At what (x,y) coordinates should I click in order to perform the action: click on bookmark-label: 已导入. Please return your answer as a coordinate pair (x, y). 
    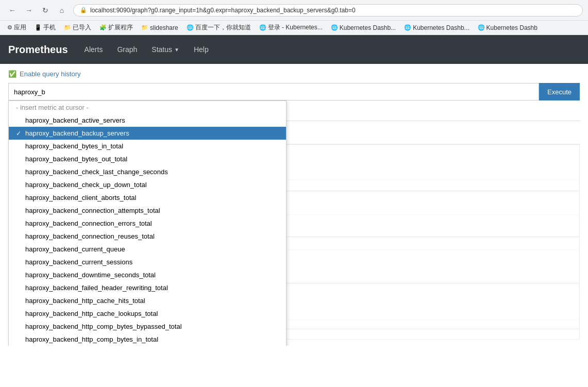
    Looking at the image, I should click on (82, 28).